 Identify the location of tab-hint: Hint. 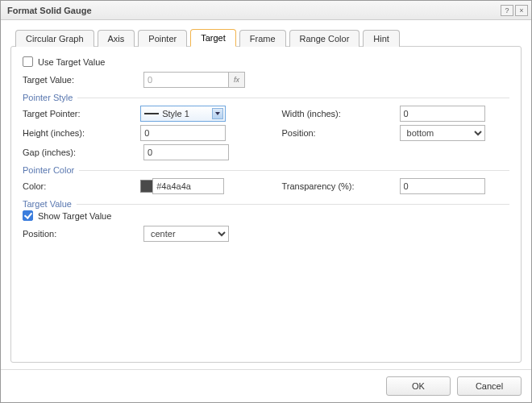
(381, 39).